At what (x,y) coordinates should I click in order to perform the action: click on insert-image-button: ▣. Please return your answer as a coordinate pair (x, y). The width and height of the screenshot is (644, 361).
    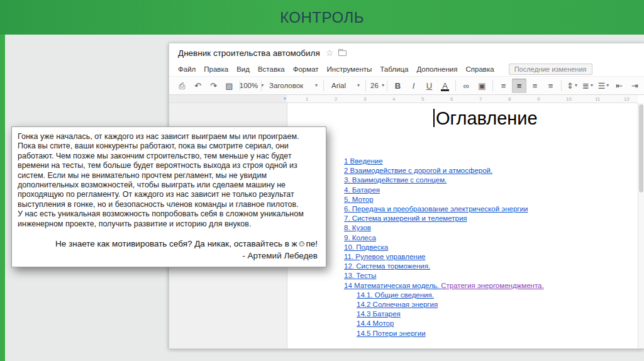
    Looking at the image, I should click on (482, 86).